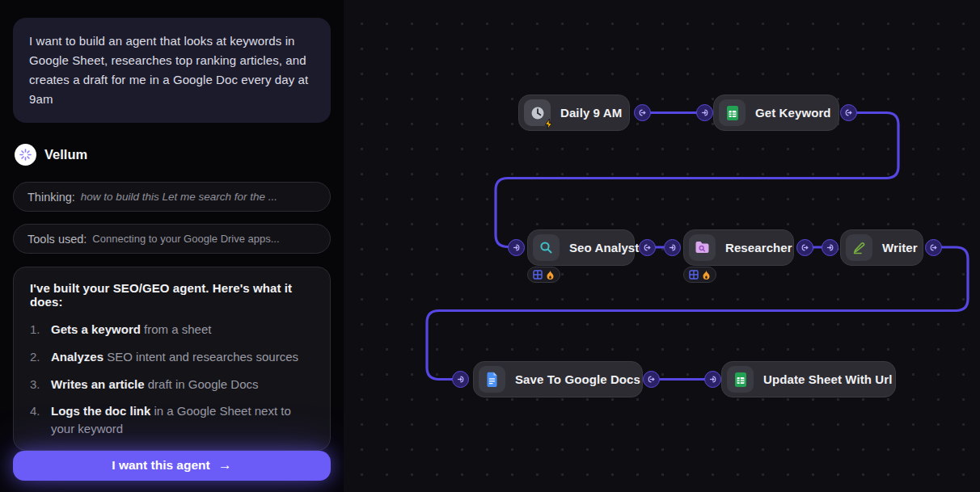  What do you see at coordinates (828, 380) in the screenshot?
I see `node-label: Update Sheet With Url` at bounding box center [828, 380].